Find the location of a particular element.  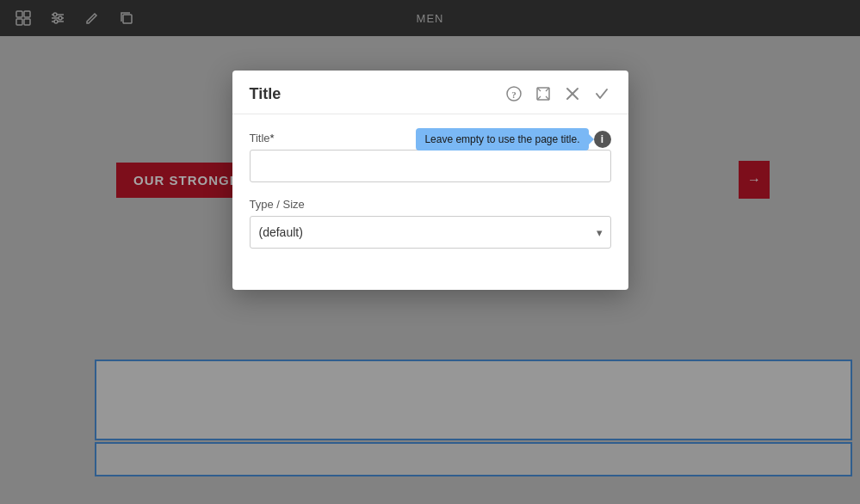

type-size-select-wrapper: (default) H1 H2 H3 H4 H5 H6 ▾ is located at coordinates (430, 232).